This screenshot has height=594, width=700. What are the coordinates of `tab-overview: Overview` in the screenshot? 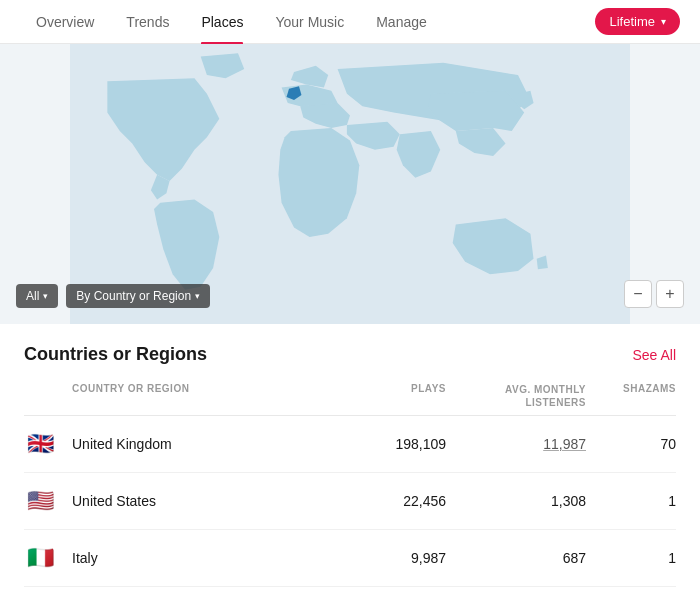 It's located at (65, 22).